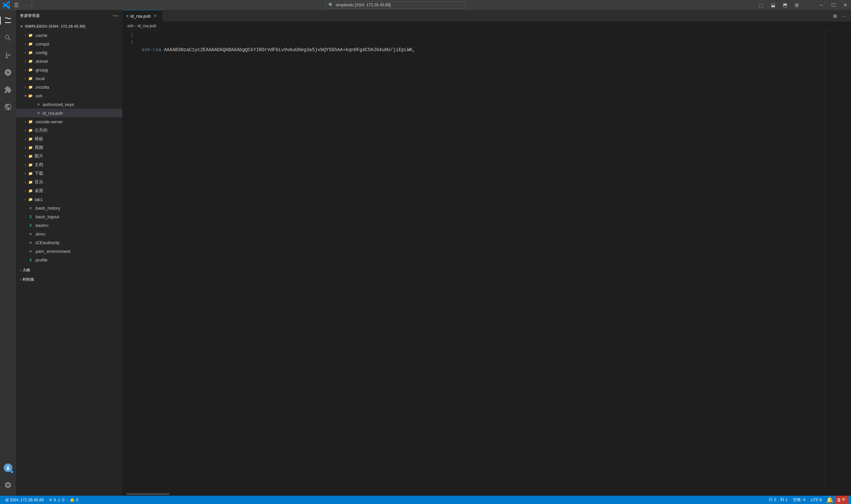  I want to click on tree-item-desktop: › 📁 桌面, so click(69, 191).